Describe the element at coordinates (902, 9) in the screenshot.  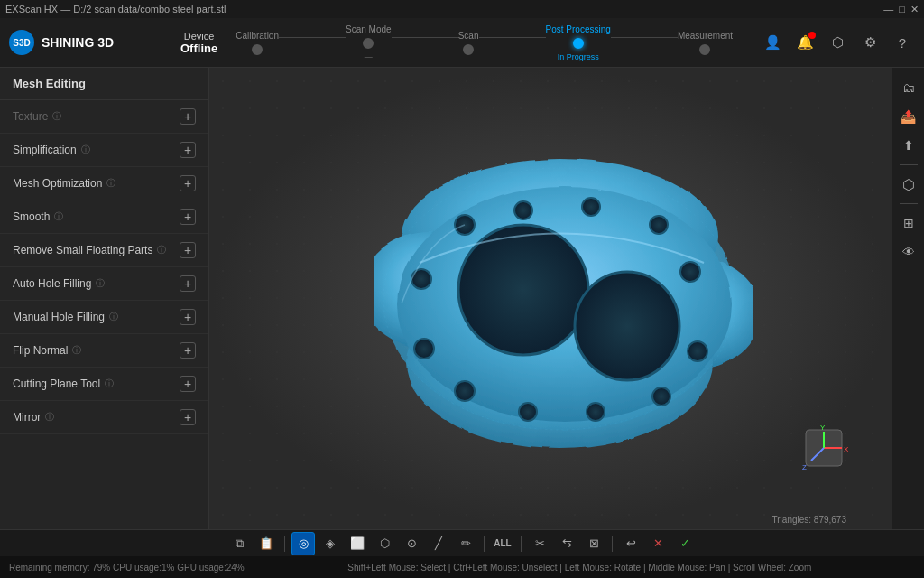
I see `maximize-button: □` at that location.